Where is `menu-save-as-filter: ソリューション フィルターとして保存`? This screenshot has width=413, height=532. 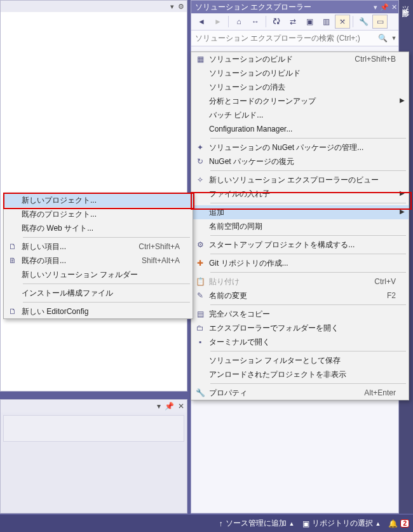
menu-save-as-filter: ソリューション フィルターとして保存 is located at coordinates (300, 360).